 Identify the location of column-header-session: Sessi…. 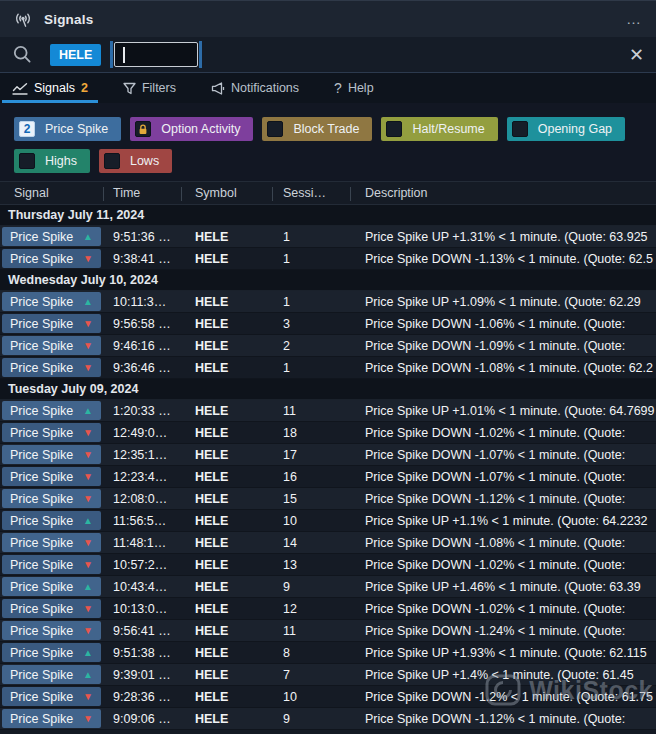
(311, 193).